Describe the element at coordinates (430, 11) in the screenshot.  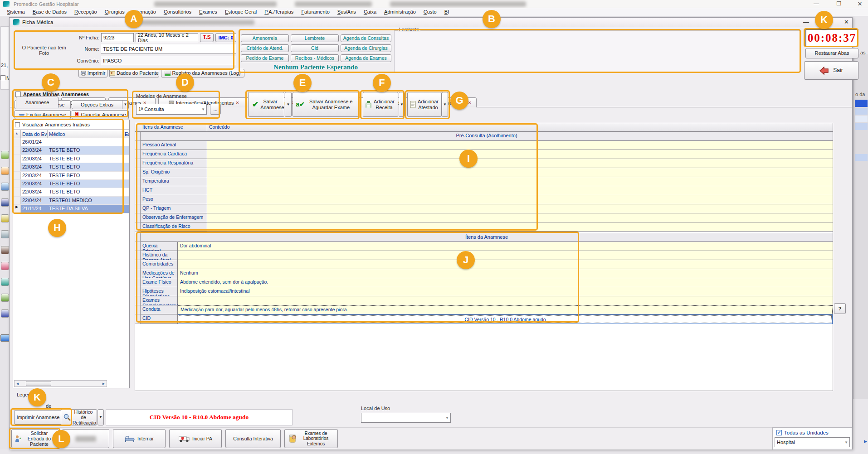
I see `menu-custo: Custo` at that location.